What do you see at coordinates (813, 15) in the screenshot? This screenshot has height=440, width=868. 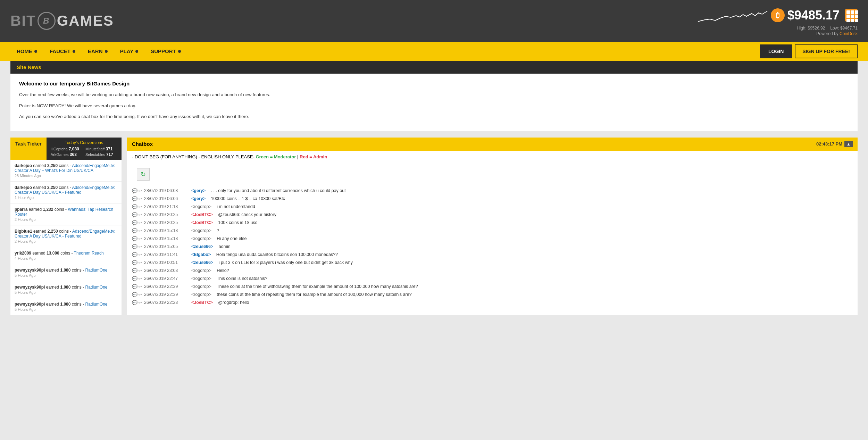 I see `btc-price: $9485.17` at bounding box center [813, 15].